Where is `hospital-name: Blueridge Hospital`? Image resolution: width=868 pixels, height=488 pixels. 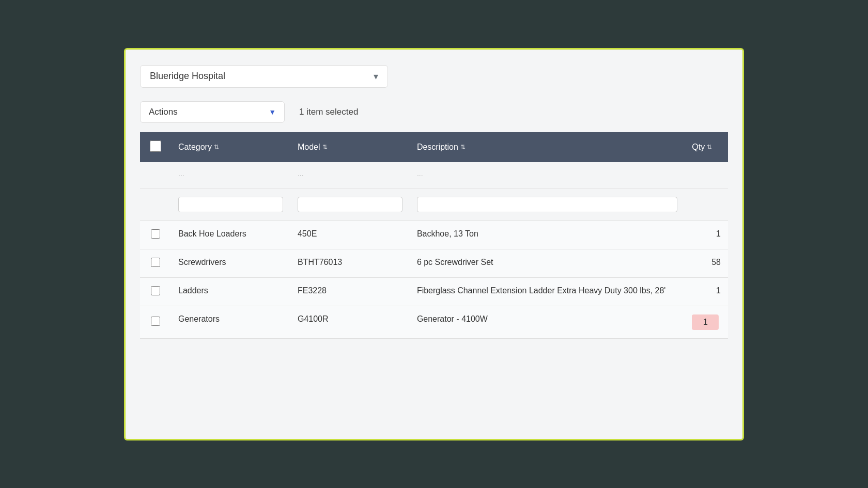 hospital-name: Blueridge Hospital is located at coordinates (188, 76).